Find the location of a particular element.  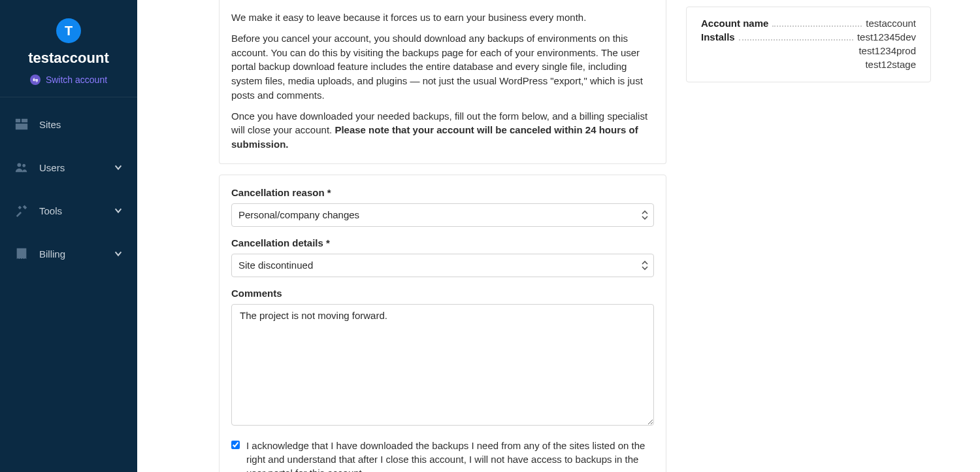

acknowledgement-text: I acknowledge that I have downloaded the… is located at coordinates (450, 455).